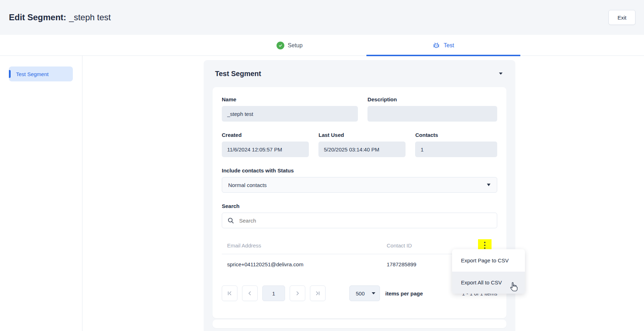 The width and height of the screenshot is (644, 331). Describe the element at coordinates (360, 171) in the screenshot. I see `status-label: Include contacts with Status` at that location.